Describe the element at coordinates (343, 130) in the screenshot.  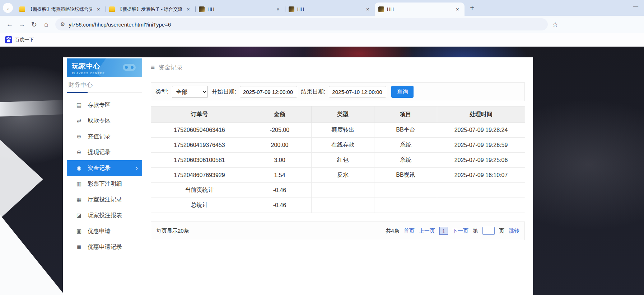
I see `cell-type: 额度转出` at that location.